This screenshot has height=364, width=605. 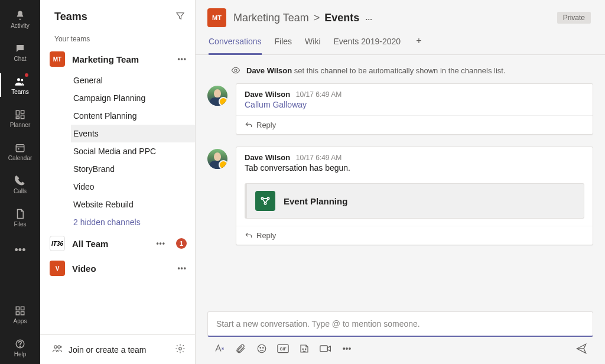 What do you see at coordinates (20, 191) in the screenshot?
I see `rail-calls-label: Calls` at bounding box center [20, 191].